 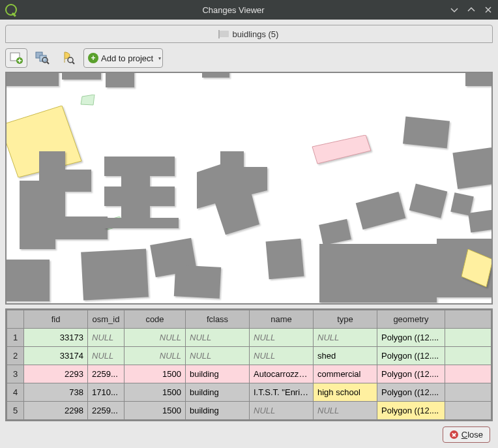 I want to click on table-cell: 1710..., so click(x=106, y=393).